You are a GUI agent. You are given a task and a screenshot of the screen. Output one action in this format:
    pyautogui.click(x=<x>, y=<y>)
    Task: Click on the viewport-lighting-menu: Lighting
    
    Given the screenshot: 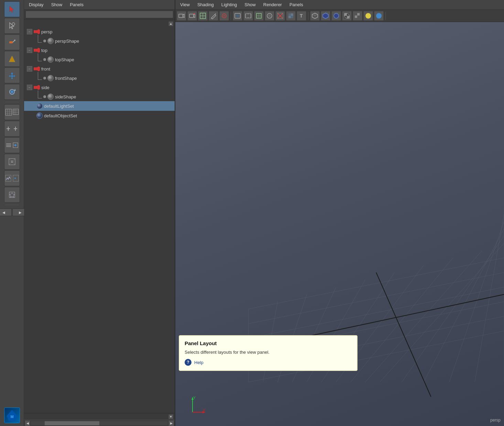 What is the action you would take?
    pyautogui.click(x=229, y=5)
    